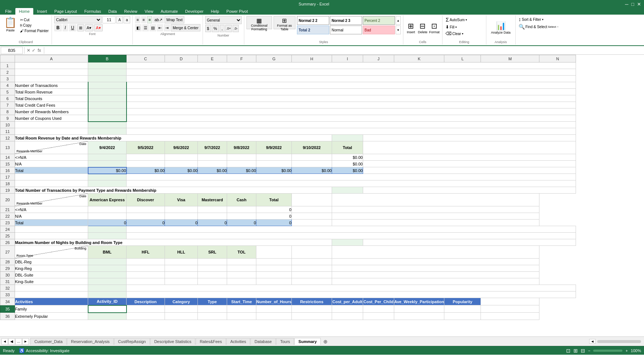 The width and height of the screenshot is (644, 362). I want to click on paste-button: 📋 Paste, so click(10, 25).